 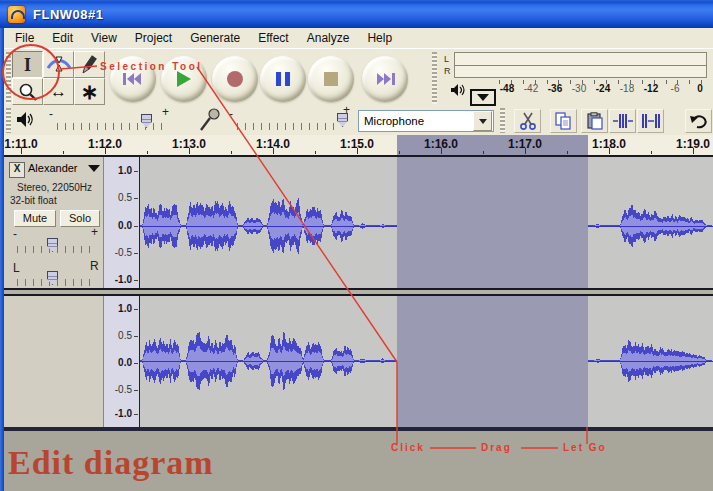 I want to click on channel-divider, so click(x=358, y=292).